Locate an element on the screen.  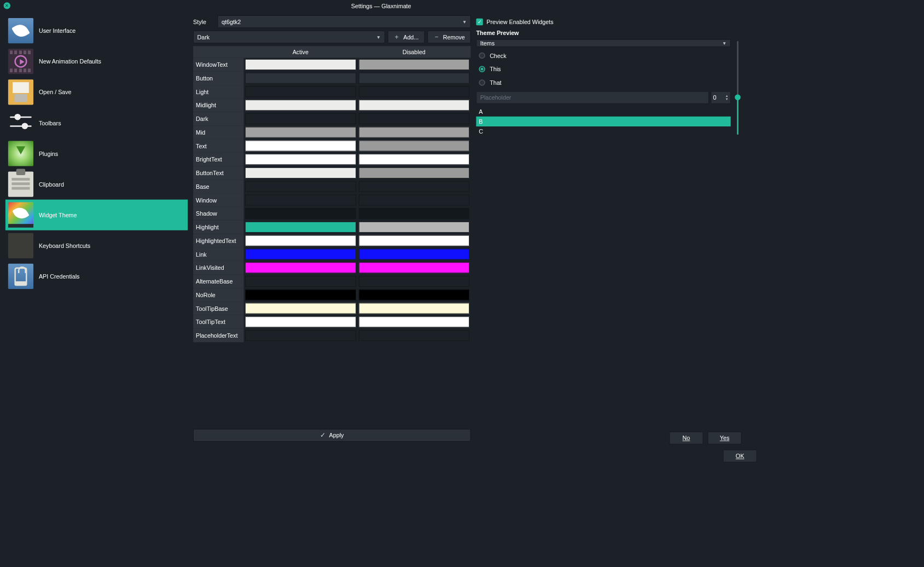
color-table-row: LinkVisited is located at coordinates (332, 268).